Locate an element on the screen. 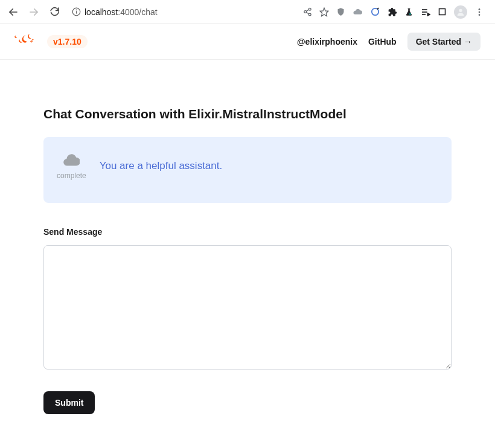 This screenshot has height=448, width=495. phoenix-icon is located at coordinates (25, 40).